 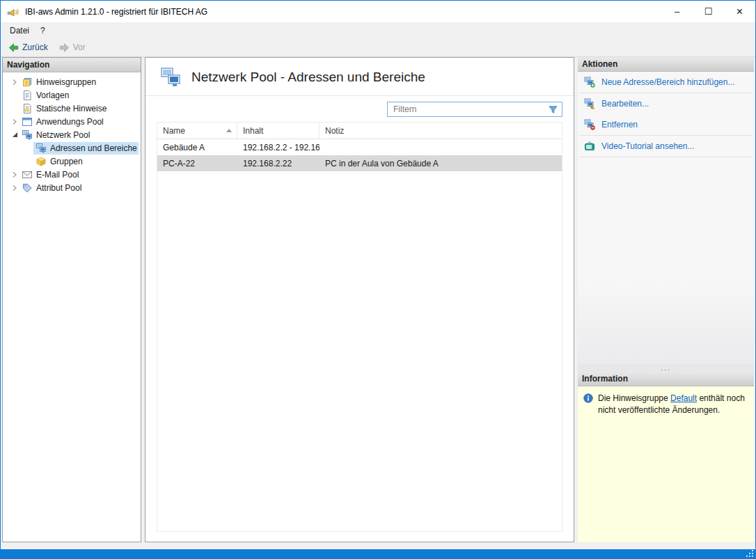 What do you see at coordinates (588, 398) in the screenshot?
I see `info-icon` at bounding box center [588, 398].